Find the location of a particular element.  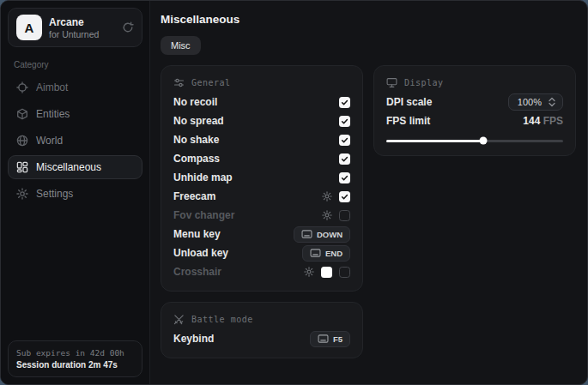

setting-label: Compass is located at coordinates (197, 159).